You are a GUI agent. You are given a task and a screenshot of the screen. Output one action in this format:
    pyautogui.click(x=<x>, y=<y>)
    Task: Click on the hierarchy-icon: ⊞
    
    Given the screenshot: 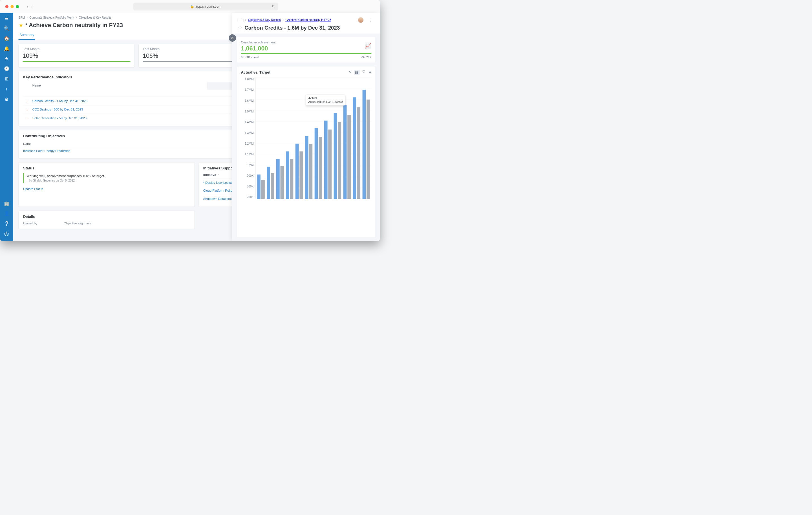 What is the action you would take?
    pyautogui.click(x=7, y=79)
    